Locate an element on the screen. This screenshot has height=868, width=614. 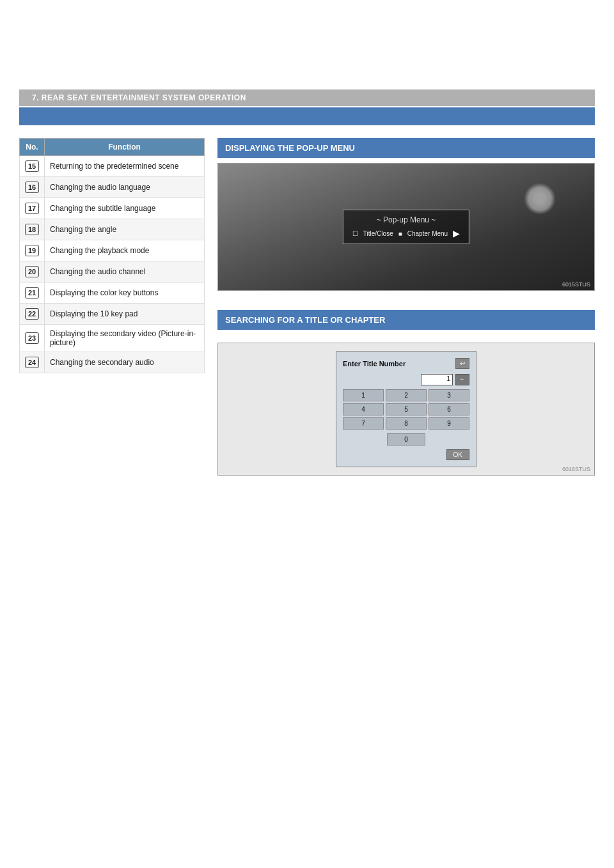
table-cell-function: Displaying the color key buttons is located at coordinates (125, 293).